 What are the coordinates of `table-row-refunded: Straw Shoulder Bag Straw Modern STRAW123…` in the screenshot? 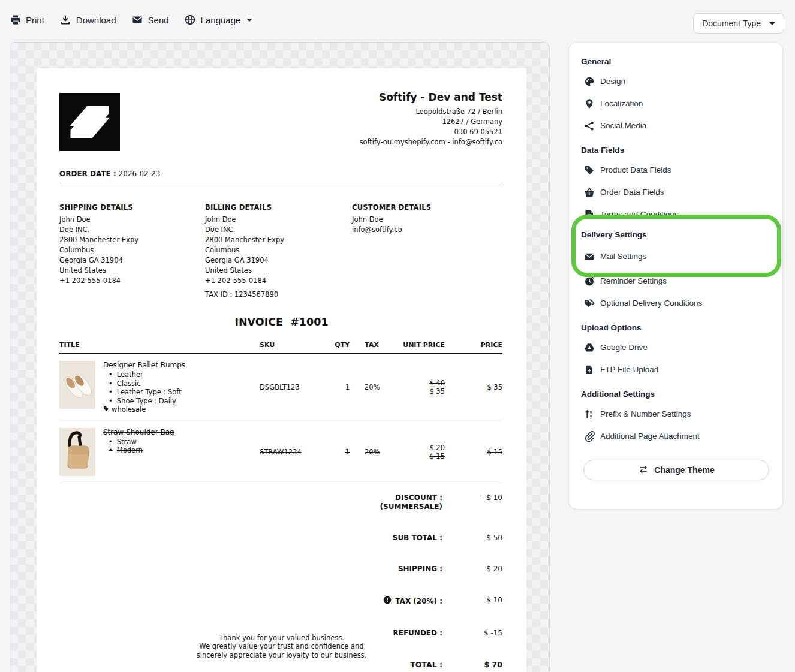 It's located at (281, 452).